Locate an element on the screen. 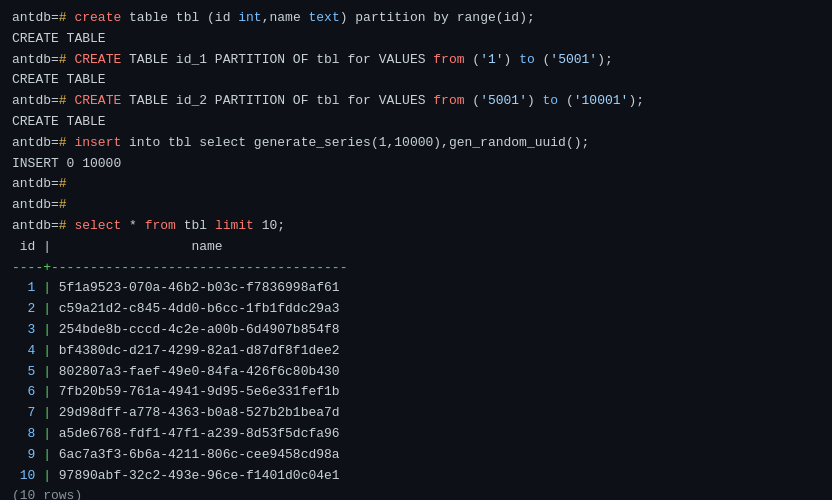 The height and width of the screenshot is (500, 832). row-uuid: c59a21d2-c845-4dd0-b6cc-1fb1fddc29a3 is located at coordinates (200, 308).